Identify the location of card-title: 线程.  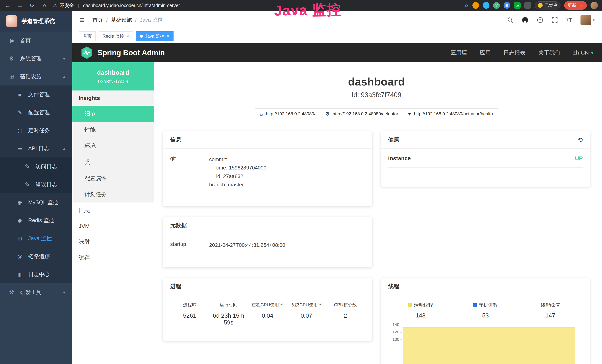
(394, 286).